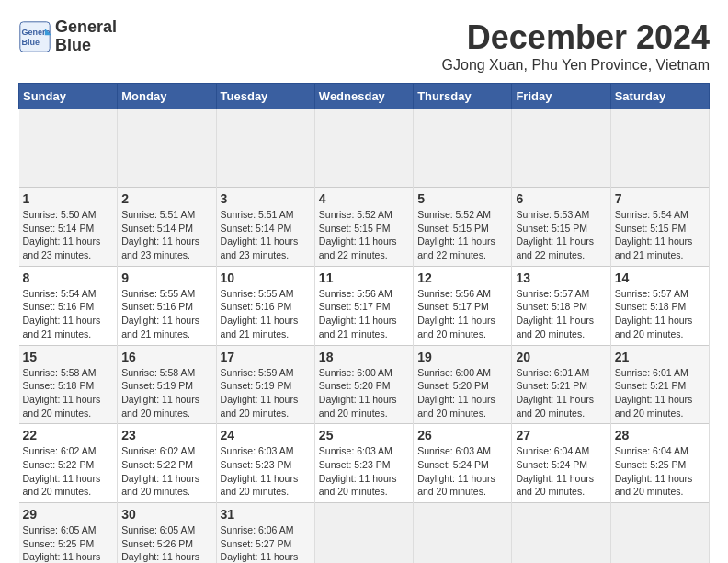  What do you see at coordinates (561, 278) in the screenshot?
I see `day-number: 13` at bounding box center [561, 278].